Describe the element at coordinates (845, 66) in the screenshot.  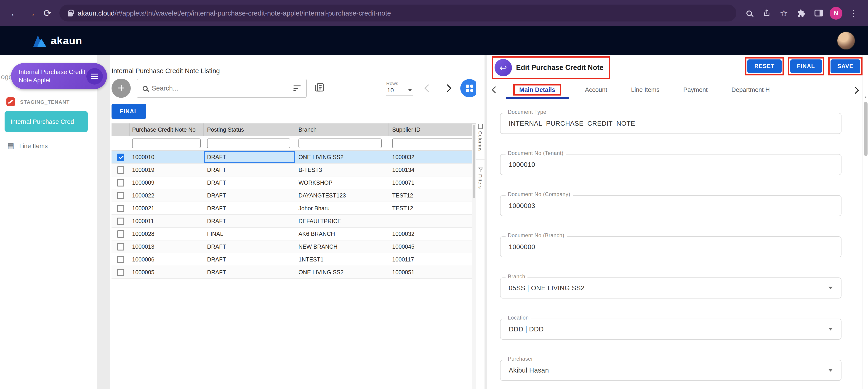
I see `save-annotation-box: SAVE` at that location.